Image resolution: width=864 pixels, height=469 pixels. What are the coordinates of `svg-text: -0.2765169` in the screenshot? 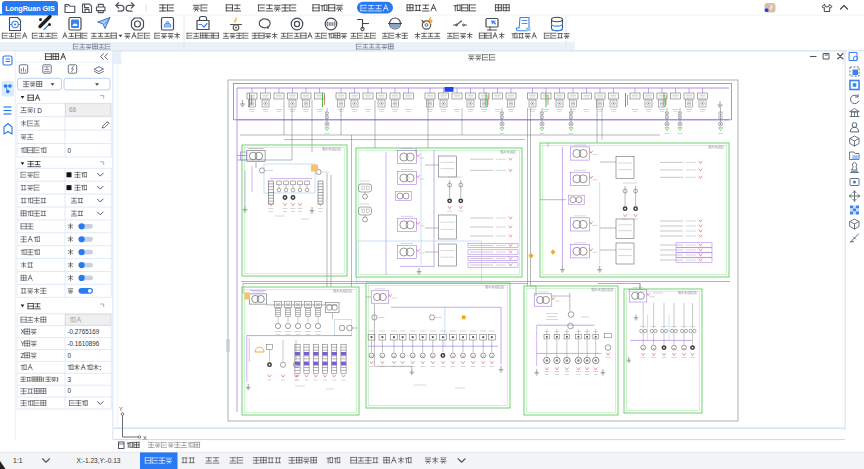 It's located at (84, 332).